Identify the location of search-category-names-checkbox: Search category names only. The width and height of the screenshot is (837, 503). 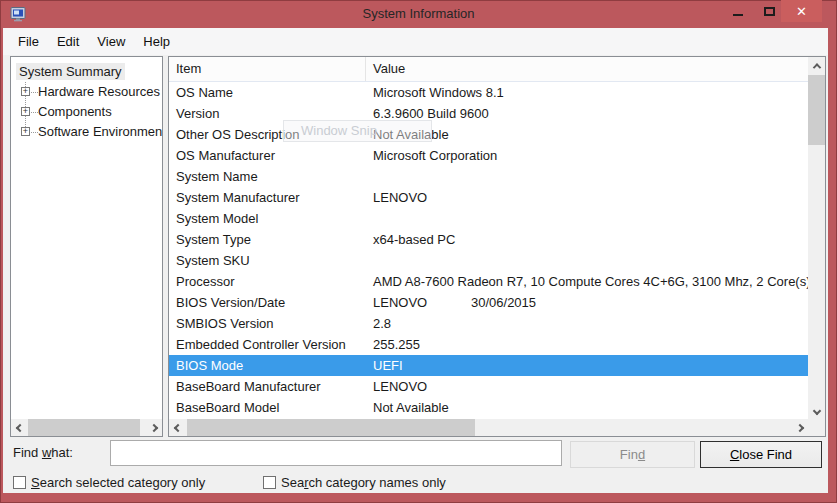
(354, 482).